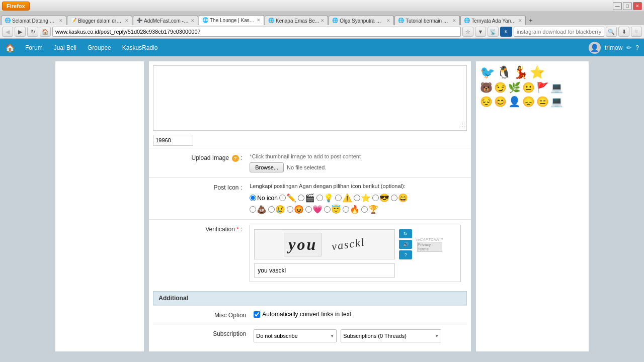  I want to click on tab-6: 🌐 Olga Syahputra mu... ✕, so click(361, 20).